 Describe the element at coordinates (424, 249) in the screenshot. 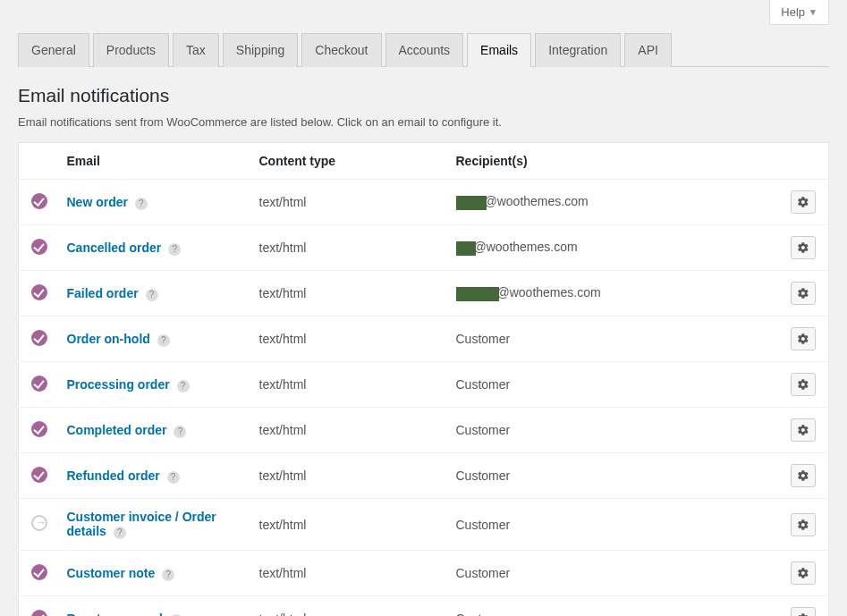

I see `table-row: Cancelled order ?text/html@woothemes.com` at that location.